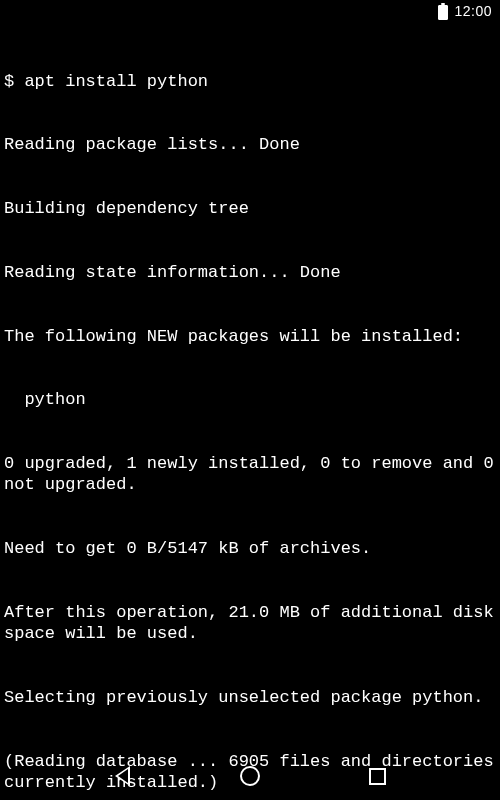  I want to click on nav-back-icon, so click(123, 776).